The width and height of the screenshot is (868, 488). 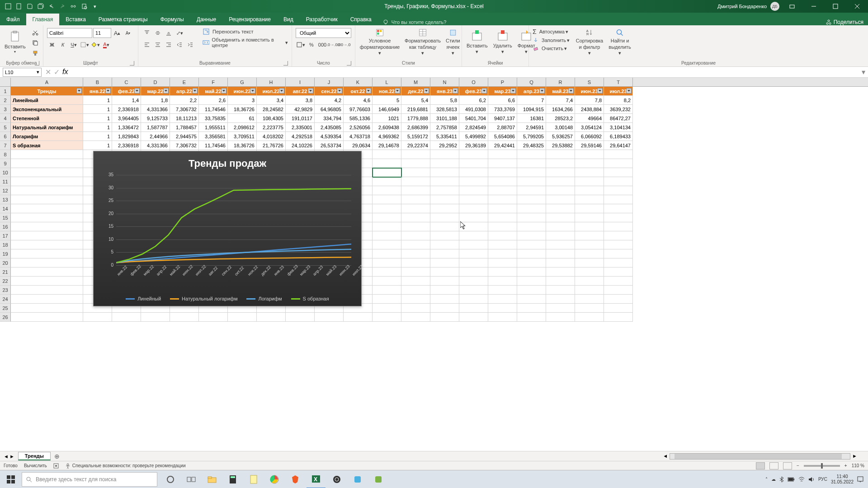 What do you see at coordinates (503, 136) in the screenshot?
I see `cell: 5,654086` at bounding box center [503, 136].